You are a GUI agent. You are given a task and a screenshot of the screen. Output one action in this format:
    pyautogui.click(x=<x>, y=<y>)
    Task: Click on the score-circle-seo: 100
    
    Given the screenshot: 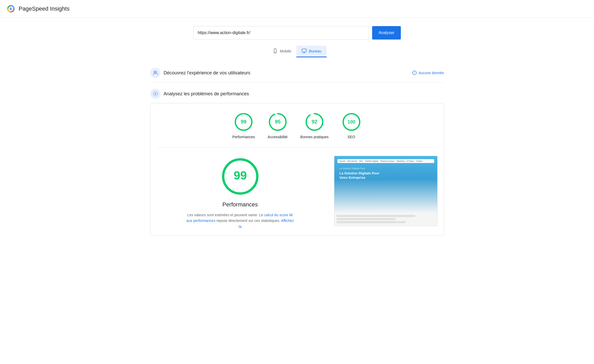 What is the action you would take?
    pyautogui.click(x=351, y=122)
    